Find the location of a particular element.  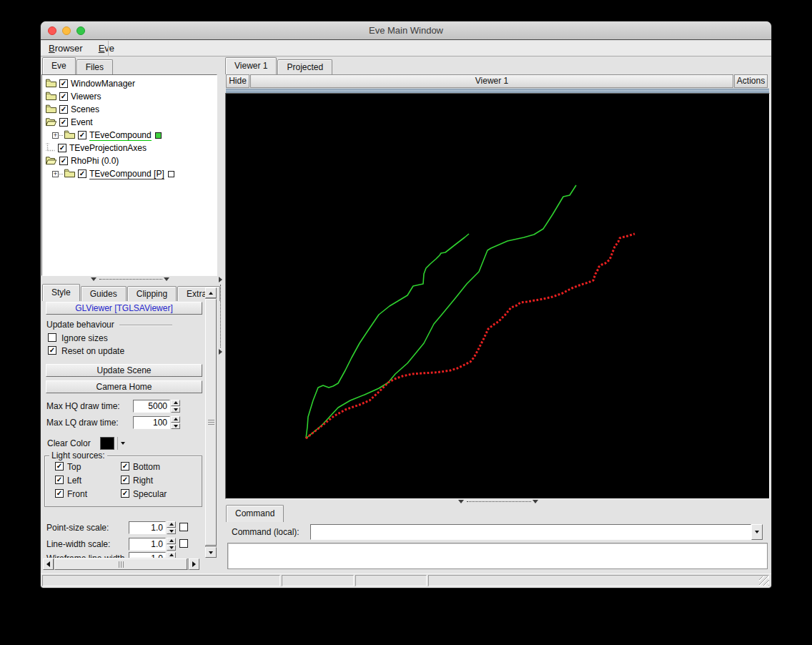

vsplitter-handle is located at coordinates (220, 316).